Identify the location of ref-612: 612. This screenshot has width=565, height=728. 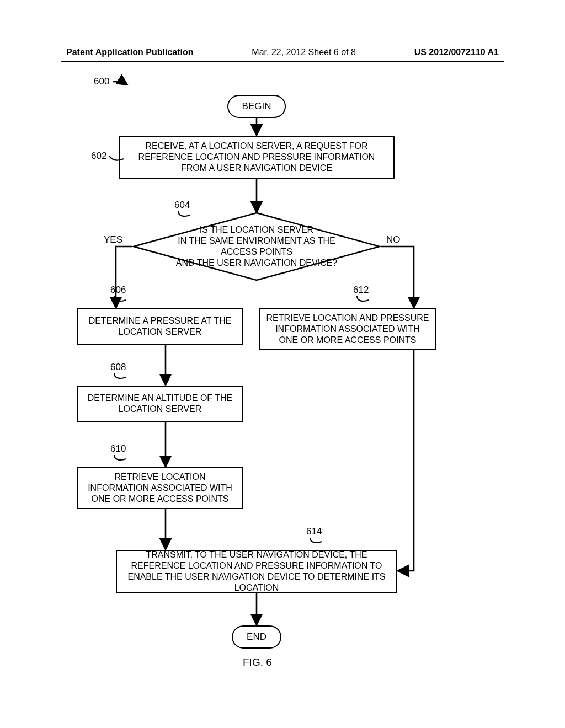
(361, 290).